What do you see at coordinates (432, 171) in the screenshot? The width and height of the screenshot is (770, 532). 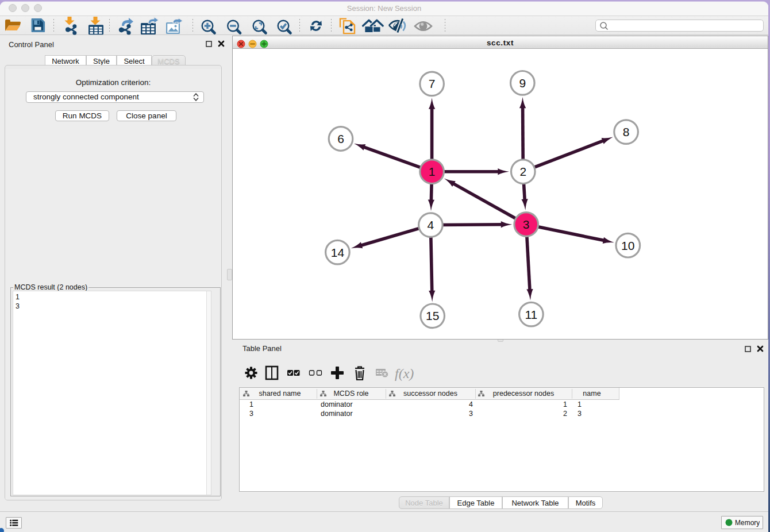 I see `svg-text: 1` at bounding box center [432, 171].